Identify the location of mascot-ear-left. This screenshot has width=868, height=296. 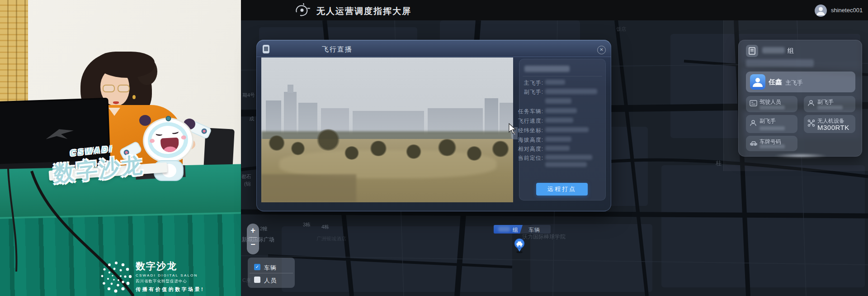
(145, 120).